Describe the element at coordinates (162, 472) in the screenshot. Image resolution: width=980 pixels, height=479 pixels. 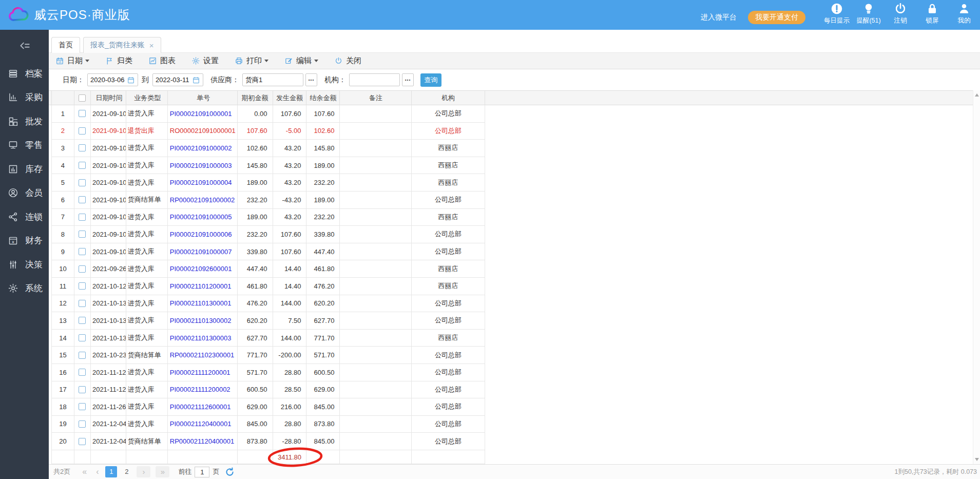
I see `last-page-icon: »` at that location.